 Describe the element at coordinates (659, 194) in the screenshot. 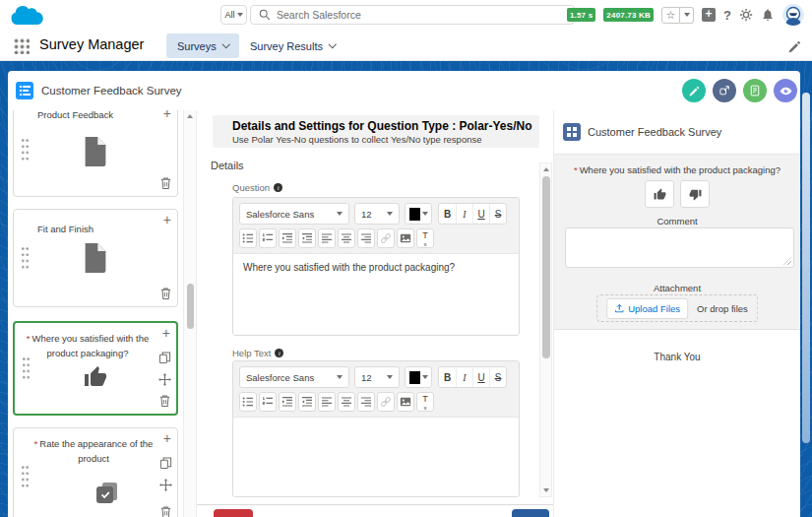

I see `thumbs-up-button` at that location.